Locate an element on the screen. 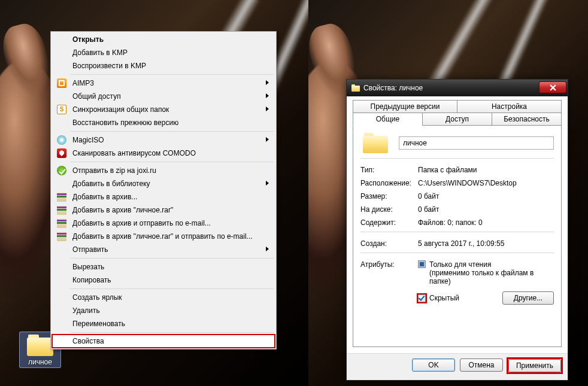 This screenshot has width=588, height=386. location-label: Расположение: is located at coordinates (389, 183).